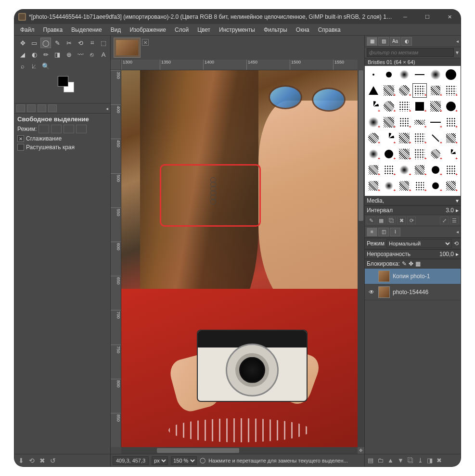 The image size is (475, 476). Describe the element at coordinates (303, 30) in the screenshot. I see `menu-windows: Окна` at that location.